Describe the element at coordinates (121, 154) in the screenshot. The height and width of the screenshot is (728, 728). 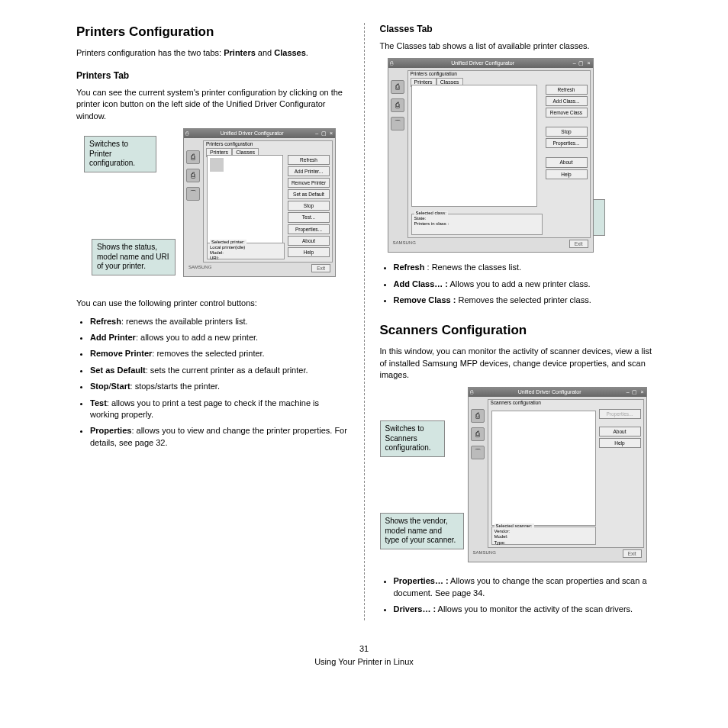
I see `callout-switch-to-printer: Switches to Printer configuration.` at that location.